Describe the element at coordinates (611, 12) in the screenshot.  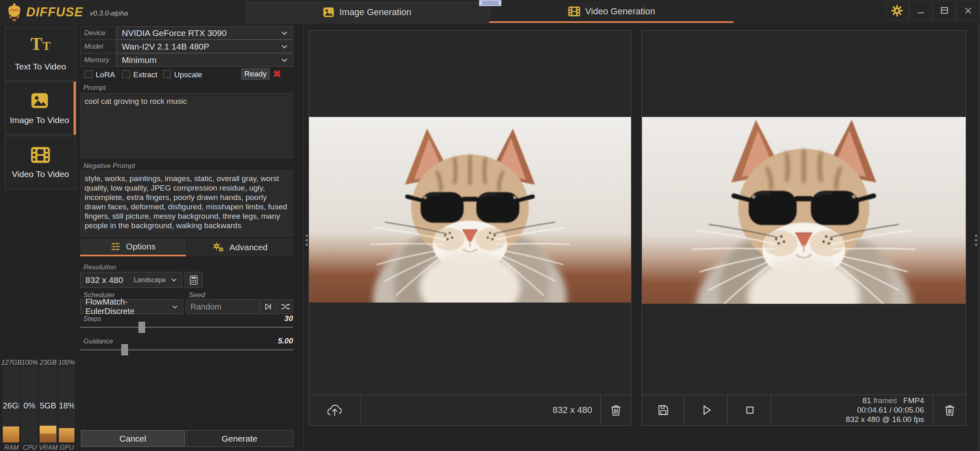
I see `tab-video-generation: Video Generation` at that location.